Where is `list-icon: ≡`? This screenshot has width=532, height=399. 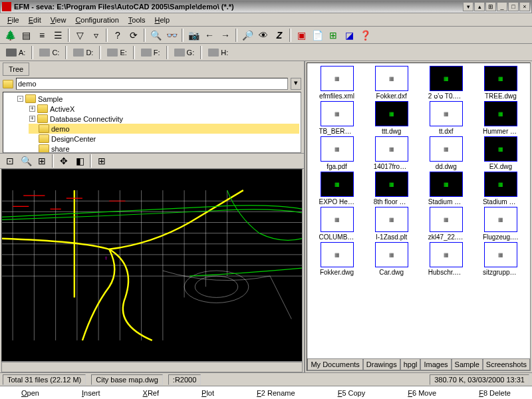 list-icon: ≡ is located at coordinates (42, 35).